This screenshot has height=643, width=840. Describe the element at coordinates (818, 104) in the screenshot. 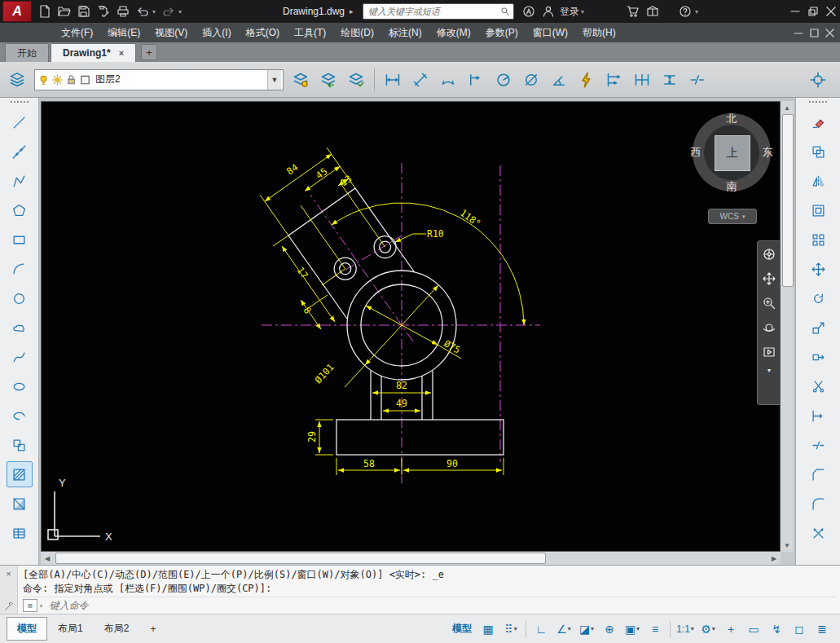

I see `toolbar-grip` at that location.